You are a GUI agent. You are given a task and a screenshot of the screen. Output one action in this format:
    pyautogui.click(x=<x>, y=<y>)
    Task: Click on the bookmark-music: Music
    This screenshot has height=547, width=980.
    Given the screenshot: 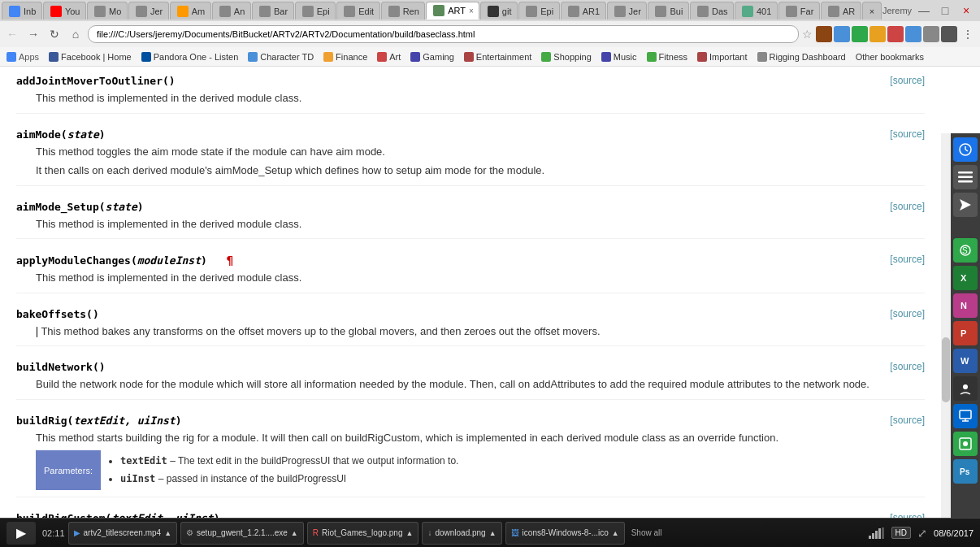 What is the action you would take?
    pyautogui.click(x=619, y=57)
    